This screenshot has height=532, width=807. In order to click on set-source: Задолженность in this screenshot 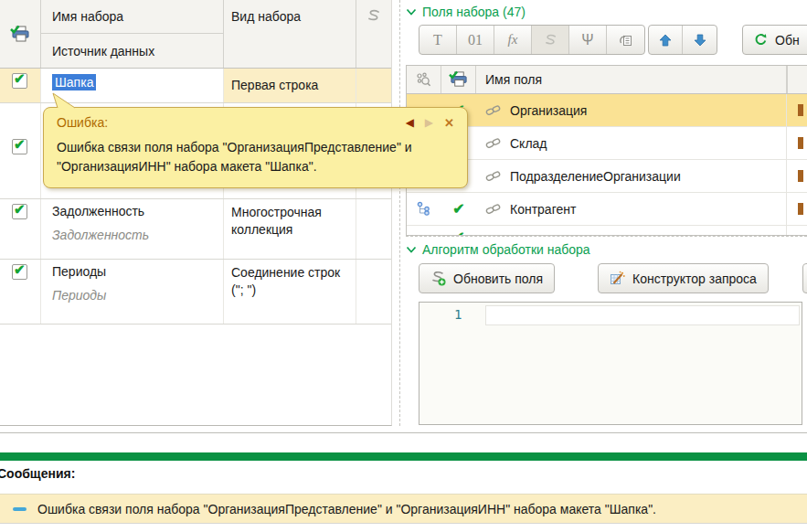, I will do `click(137, 235)`.